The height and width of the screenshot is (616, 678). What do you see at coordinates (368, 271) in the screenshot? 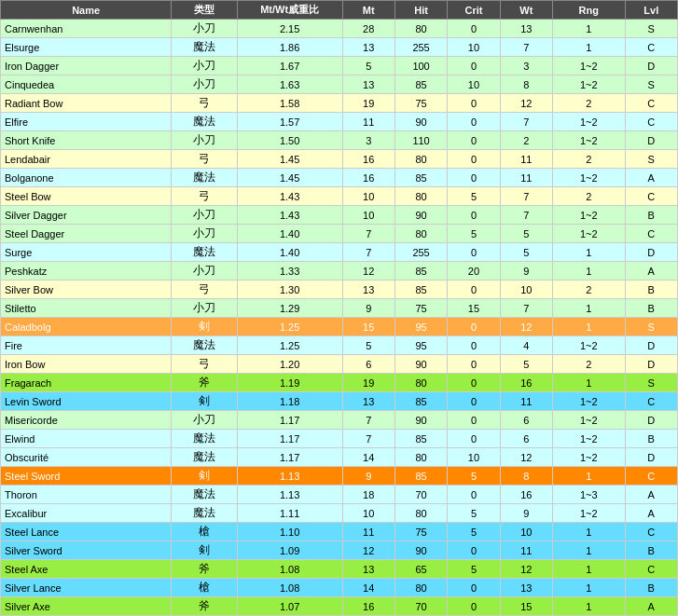
I see `weapon-stat-3: 12` at bounding box center [368, 271].